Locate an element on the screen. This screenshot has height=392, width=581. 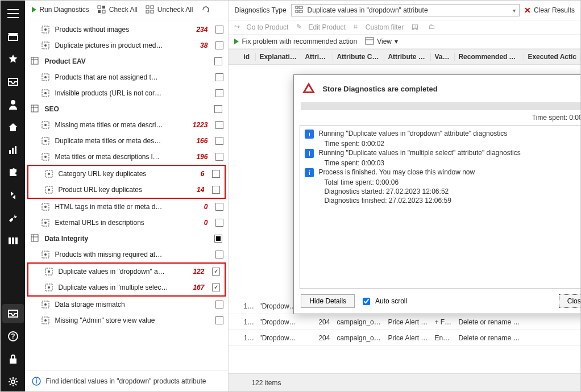
item-label: Product URL key duplicates is located at coordinates (116, 190).